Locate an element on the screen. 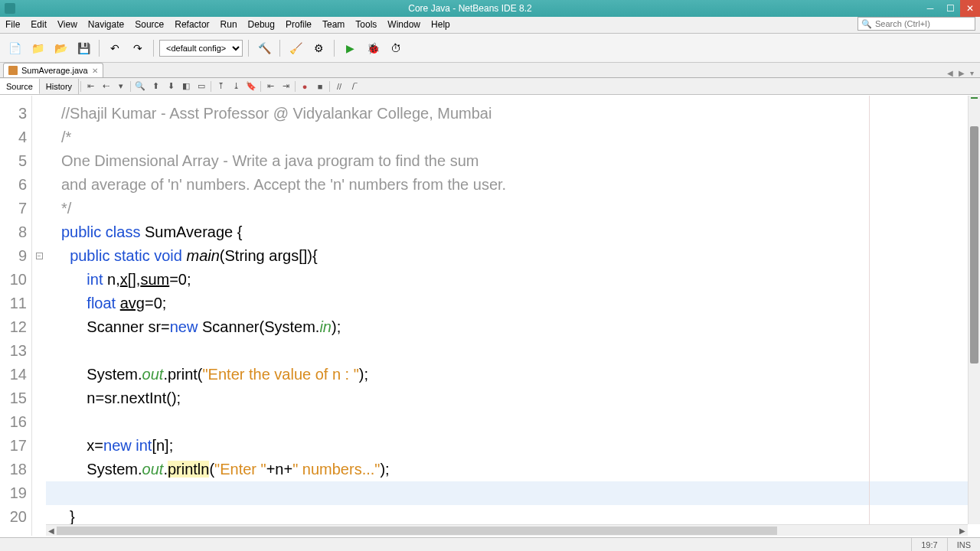 The width and height of the screenshot is (980, 551). minimize-button: ─ is located at coordinates (930, 8).